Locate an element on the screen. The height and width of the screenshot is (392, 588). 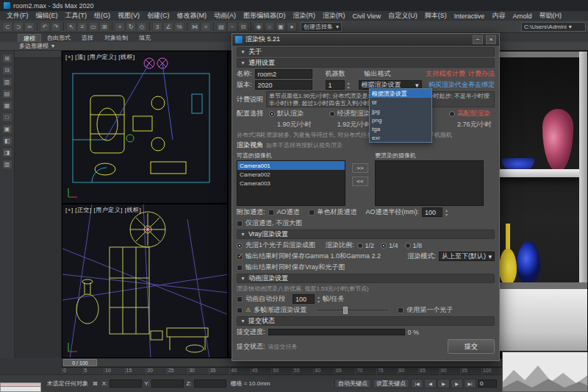
named-selection-set-dropdown: 创建选择集 ▾ is located at coordinates (321, 26).